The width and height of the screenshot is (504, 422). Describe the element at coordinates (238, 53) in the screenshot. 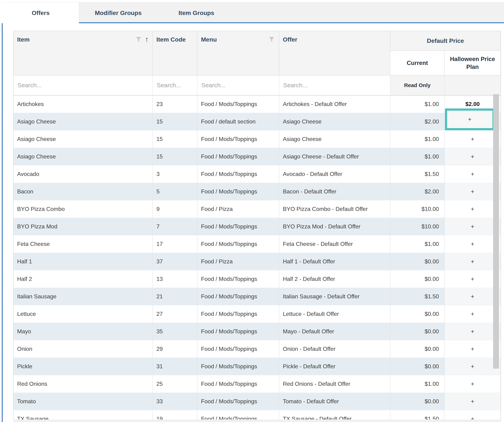

I see `column-header-menu: Menu` at that location.